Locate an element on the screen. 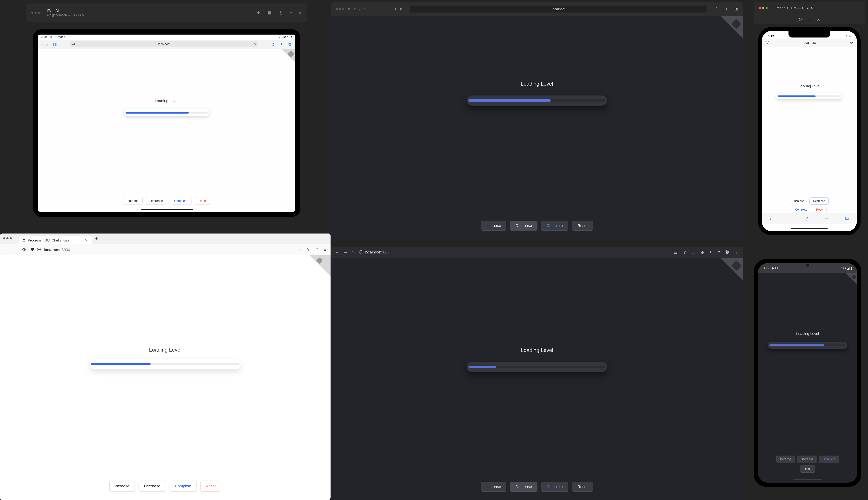 This screenshot has width=868, height=500. info-icon: ⓘ is located at coordinates (361, 252).